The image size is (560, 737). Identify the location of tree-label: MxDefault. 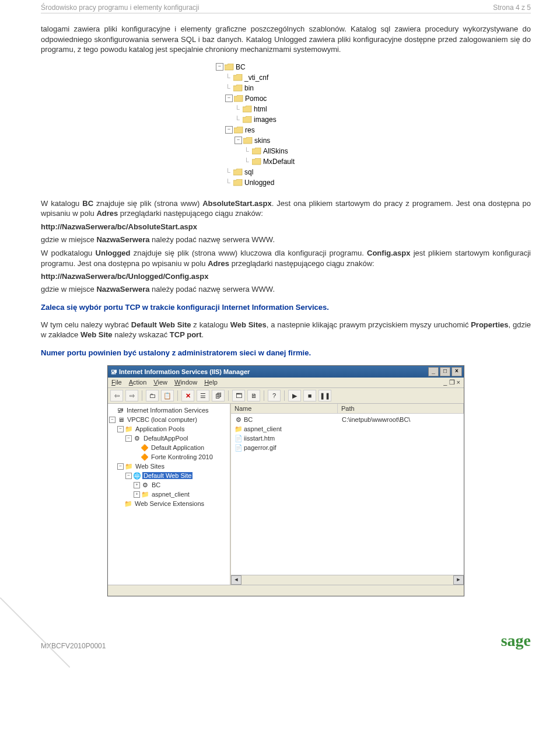
(279, 162).